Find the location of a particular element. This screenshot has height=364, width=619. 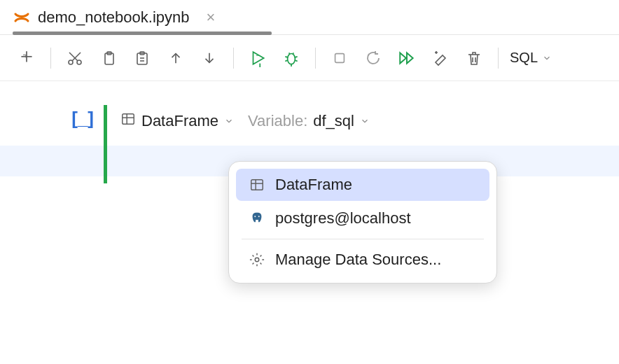

file-tab: demo_notebook.ipynb × is located at coordinates (113, 18).